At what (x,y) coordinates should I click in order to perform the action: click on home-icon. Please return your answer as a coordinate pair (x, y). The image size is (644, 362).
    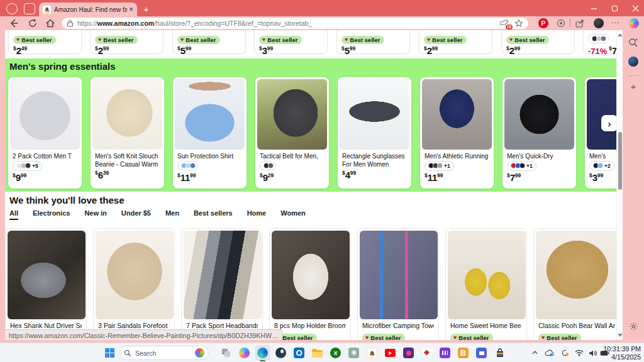
    Looking at the image, I should click on (50, 23).